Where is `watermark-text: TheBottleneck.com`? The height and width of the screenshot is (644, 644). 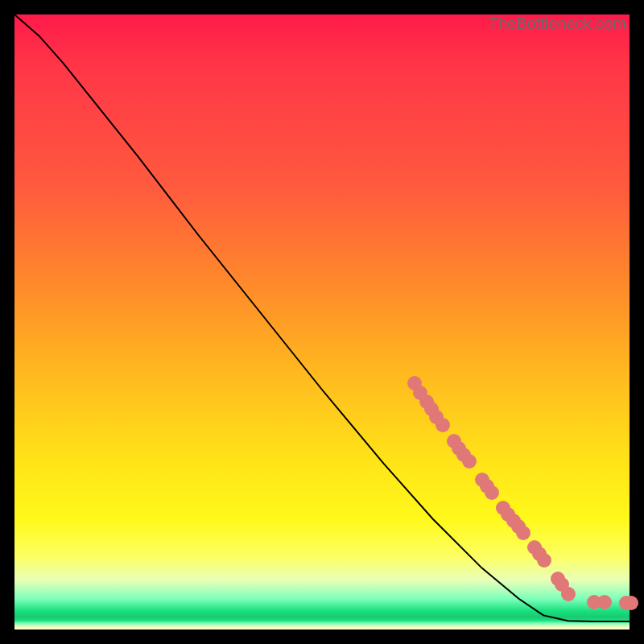
watermark-text: TheBottleneck.com is located at coordinates (557, 24).